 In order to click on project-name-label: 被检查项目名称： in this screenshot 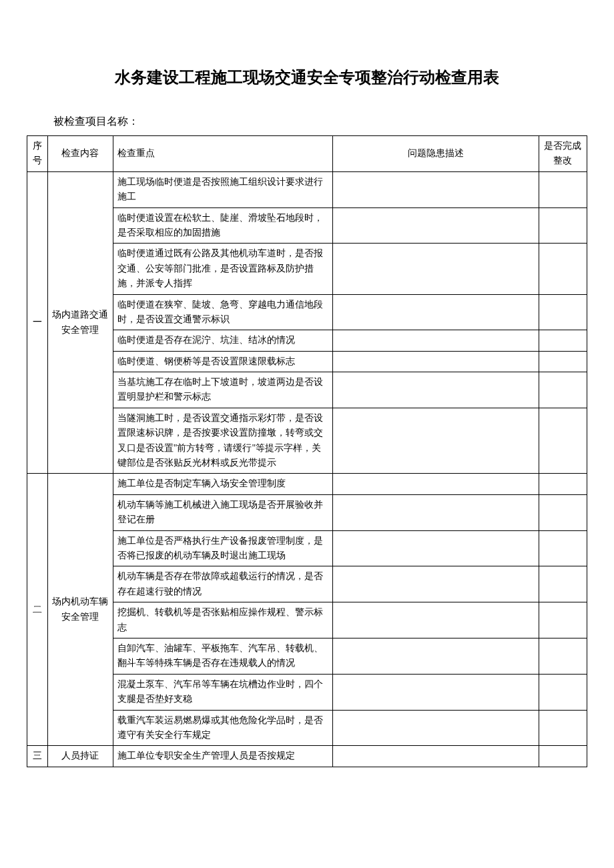, I will do `click(307, 121)`.